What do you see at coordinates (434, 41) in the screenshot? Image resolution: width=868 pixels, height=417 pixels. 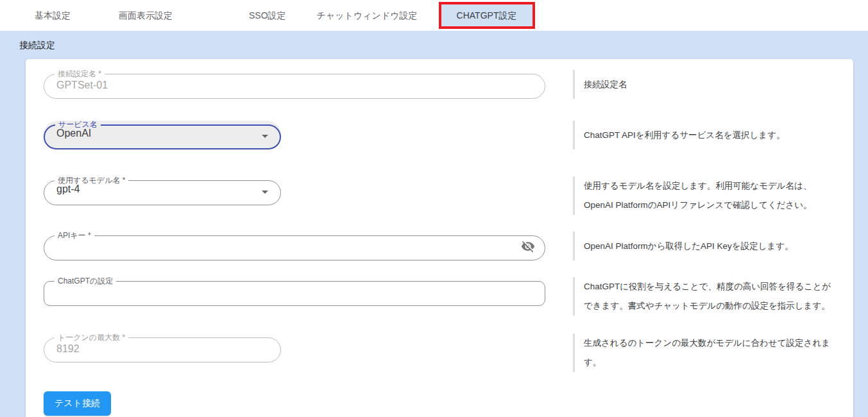 I see `section-title: 接続設定` at bounding box center [434, 41].